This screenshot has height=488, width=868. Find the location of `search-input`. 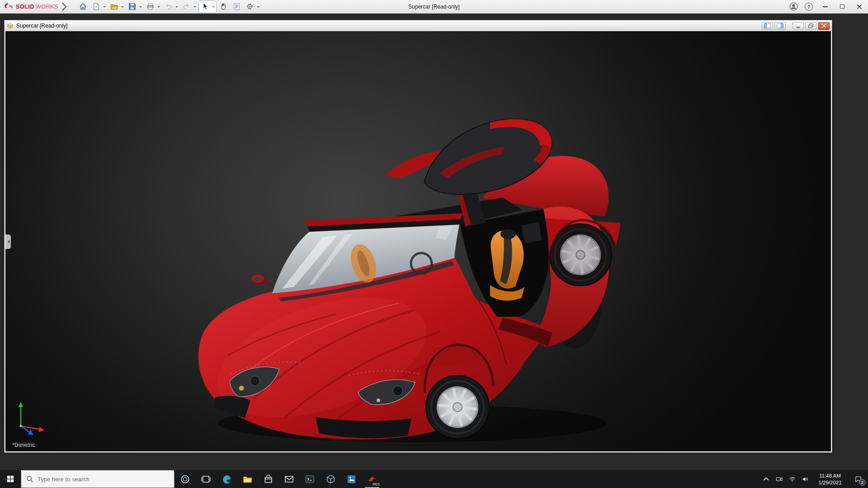

search-input is located at coordinates (96, 479).